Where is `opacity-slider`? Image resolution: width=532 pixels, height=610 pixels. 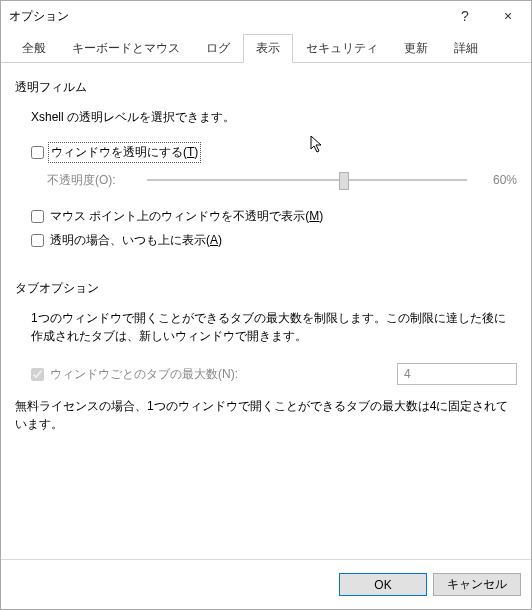 opacity-slider is located at coordinates (307, 180).